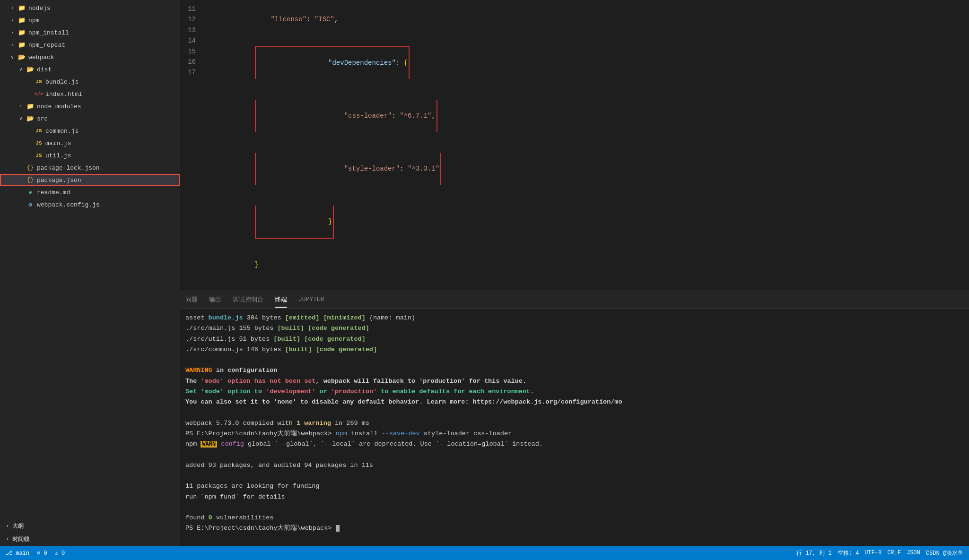 Image resolution: width=969 pixels, height=560 pixels. What do you see at coordinates (281, 300) in the screenshot?
I see `tab-terminal: 终端` at bounding box center [281, 300].